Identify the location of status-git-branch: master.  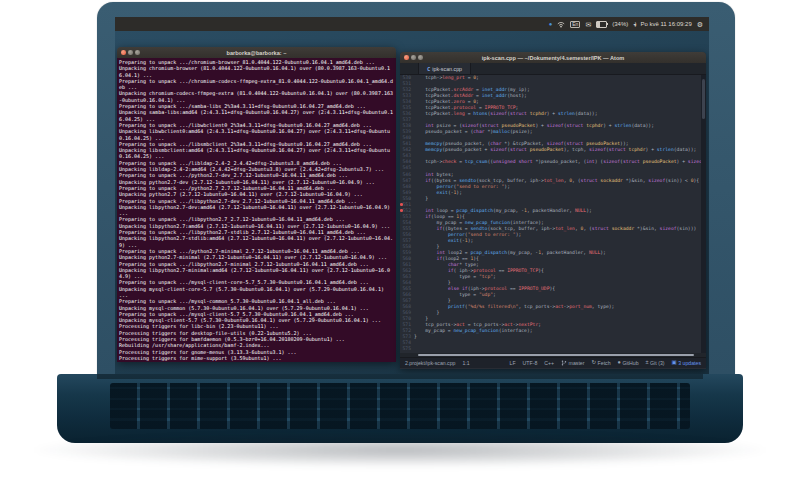
(572, 363).